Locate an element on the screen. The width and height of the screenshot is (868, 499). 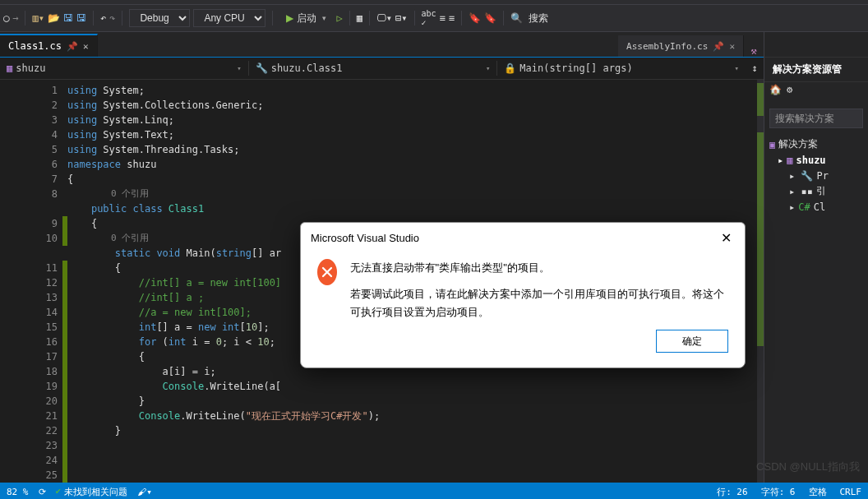
overview-ruler is located at coordinates (760, 281).